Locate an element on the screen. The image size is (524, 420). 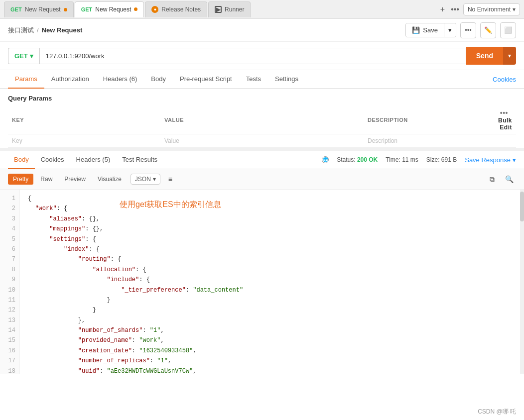
fmt-tab-pretty: Pretty is located at coordinates (21, 179).